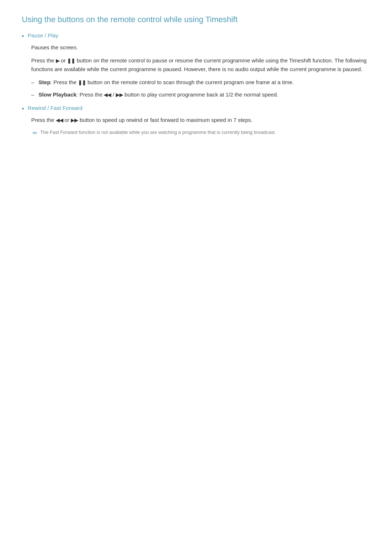  What do you see at coordinates (36, 36) in the screenshot?
I see `pause-label: Pause` at bounding box center [36, 36].